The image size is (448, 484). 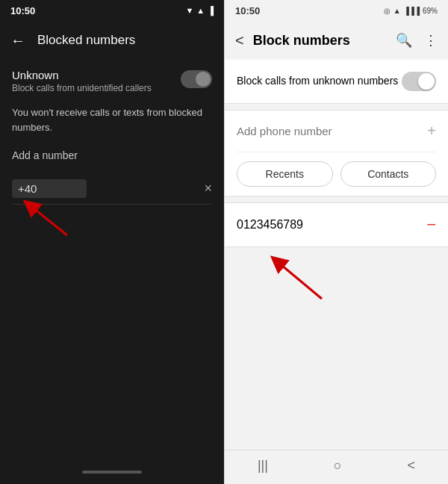 I want to click on unknown-subtitle: Block calls from unidentified callers, so click(x=82, y=88).